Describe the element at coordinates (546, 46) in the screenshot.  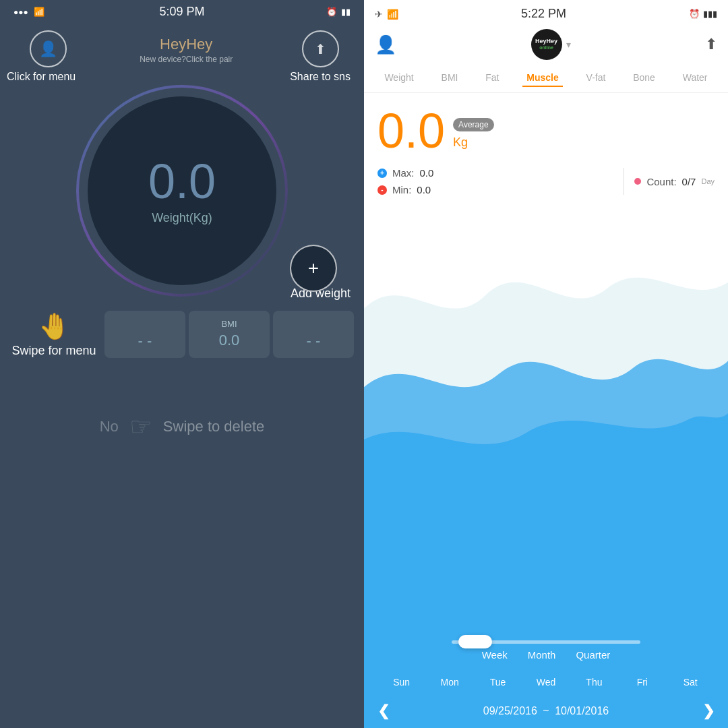
I see `right-header: 👤 HeyHey online ▾ ⬆` at that location.